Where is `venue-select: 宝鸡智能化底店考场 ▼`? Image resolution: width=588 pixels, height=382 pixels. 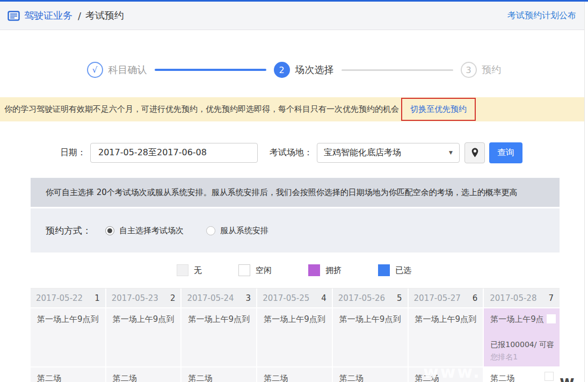
venue-select: 宝鸡智能化底店考场 ▼ is located at coordinates (388, 153).